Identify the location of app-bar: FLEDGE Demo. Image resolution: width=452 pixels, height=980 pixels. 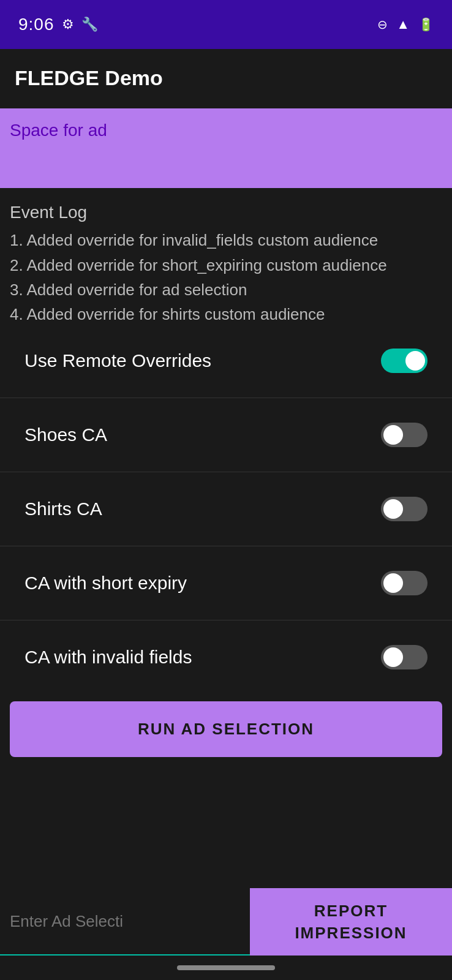
(226, 76).